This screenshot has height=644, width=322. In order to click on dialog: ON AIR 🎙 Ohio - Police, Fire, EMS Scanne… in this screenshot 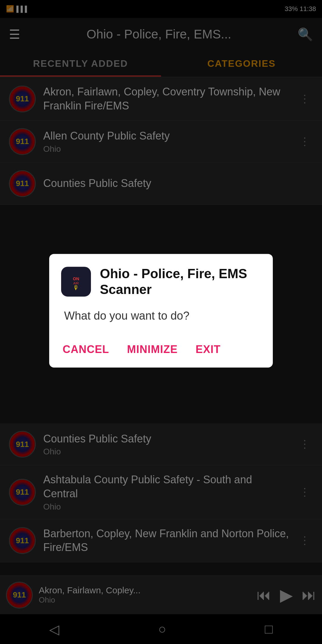, I will do `click(161, 311)`.